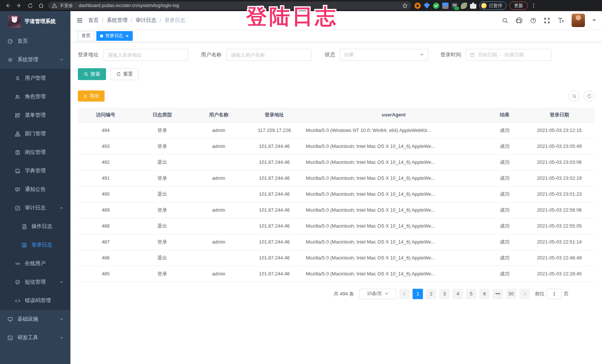 This screenshot has height=364, width=602. I want to click on table-row: 494登录admin117.159.17.226Mozilla/5.0 (Win…, so click(336, 130).